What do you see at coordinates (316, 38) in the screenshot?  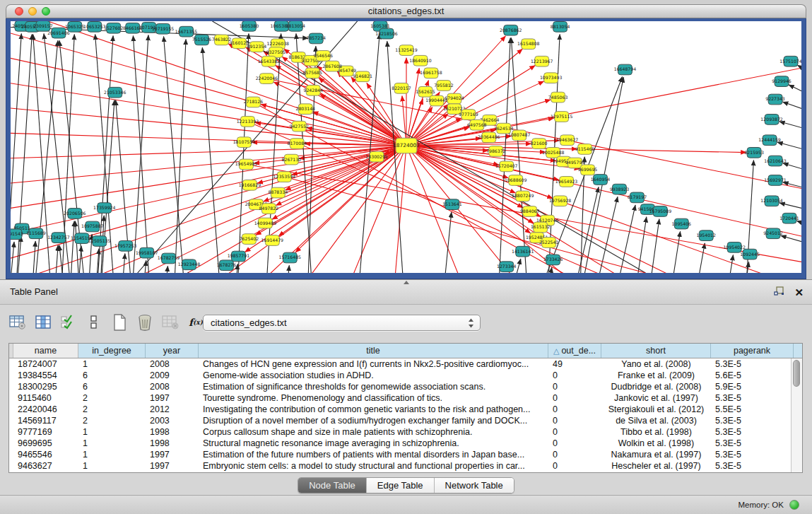 I see `graph-node-label: 7857234` at bounding box center [316, 38].